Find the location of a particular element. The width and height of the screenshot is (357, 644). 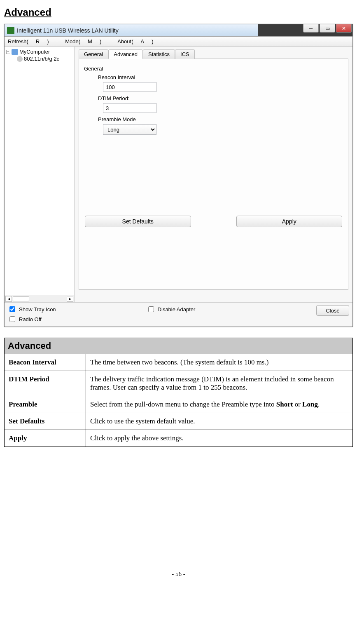

page-number: - 56 - is located at coordinates (179, 574).